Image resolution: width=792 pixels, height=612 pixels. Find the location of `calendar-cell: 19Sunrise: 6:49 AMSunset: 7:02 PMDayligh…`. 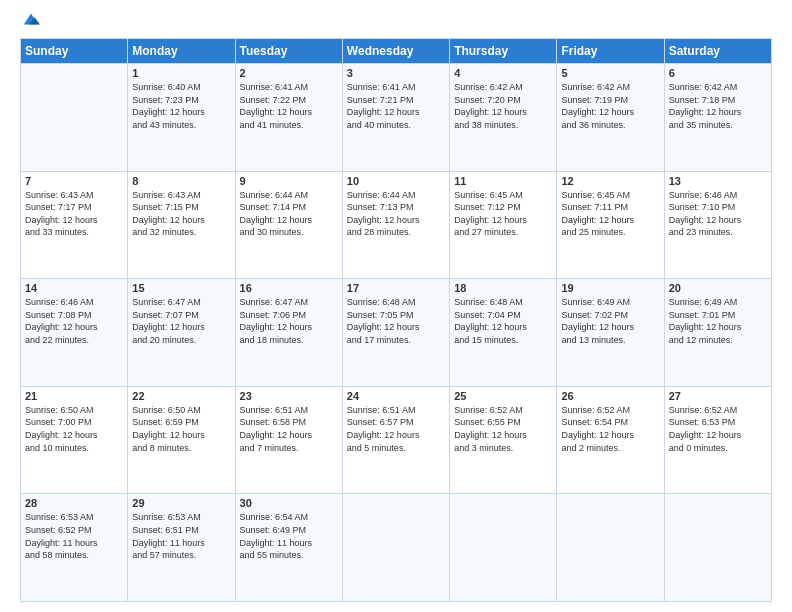

calendar-cell: 19Sunrise: 6:49 AMSunset: 7:02 PMDayligh… is located at coordinates (610, 333).